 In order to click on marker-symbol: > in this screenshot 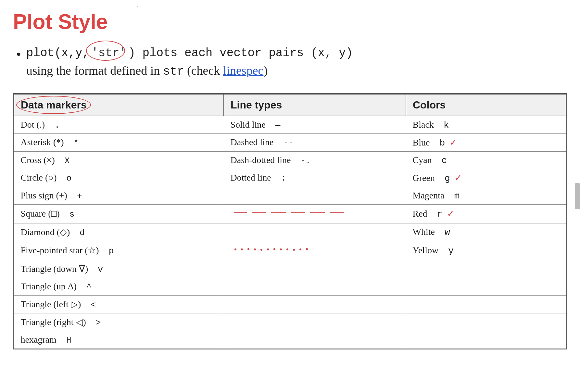, I will do `click(98, 323)`.